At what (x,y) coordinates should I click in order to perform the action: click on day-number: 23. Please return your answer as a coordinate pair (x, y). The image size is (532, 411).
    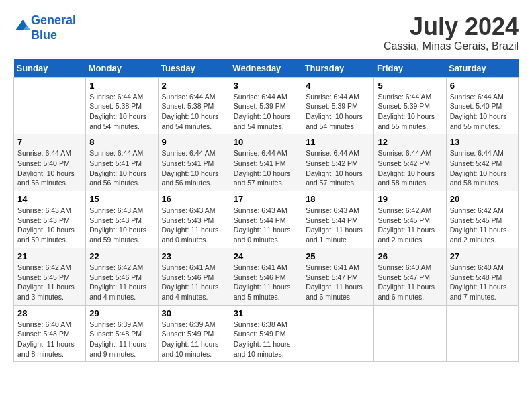
    Looking at the image, I should click on (194, 257).